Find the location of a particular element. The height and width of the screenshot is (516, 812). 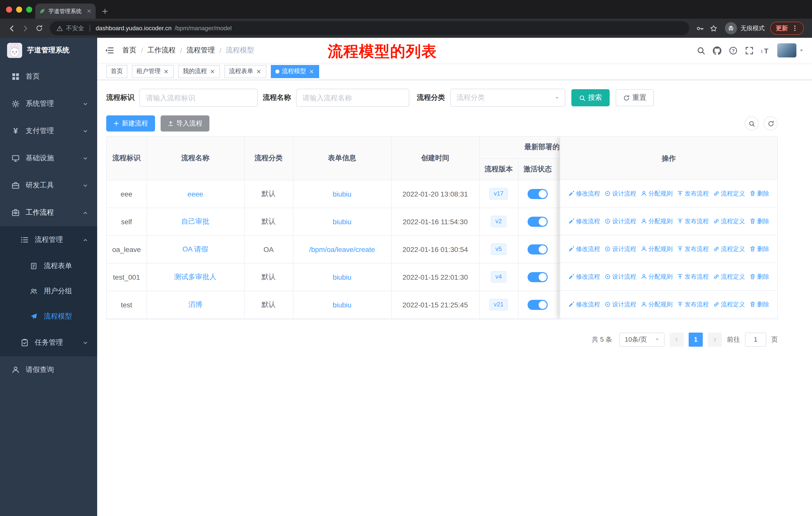

breadcrumb-home: 首页 is located at coordinates (129, 51).